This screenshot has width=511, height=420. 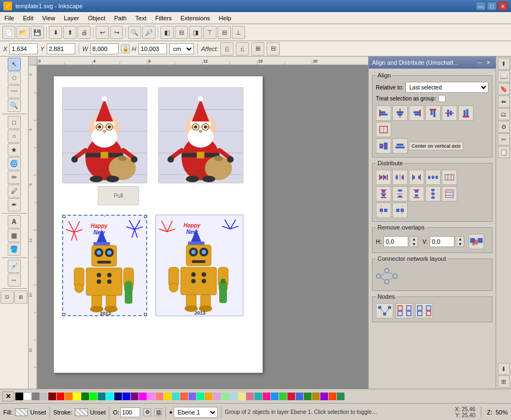 What do you see at coordinates (44, 396) in the screenshot?
I see `swatch-silver` at bounding box center [44, 396].